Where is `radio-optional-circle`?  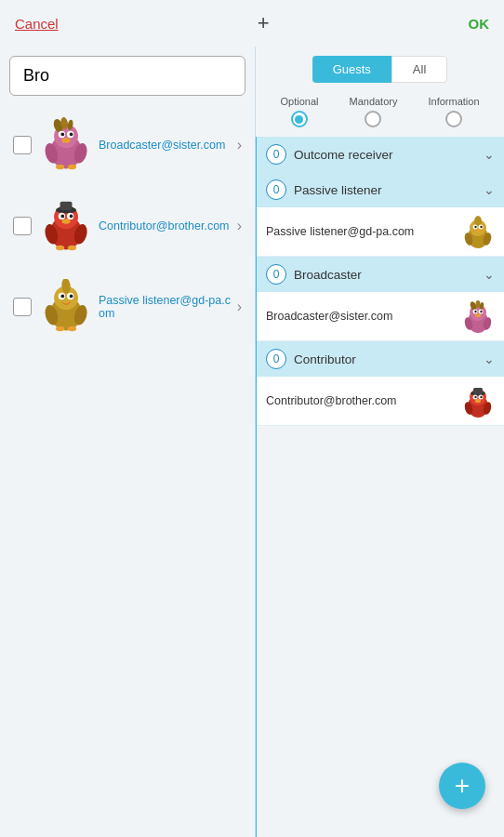
radio-optional-circle is located at coordinates (299, 119).